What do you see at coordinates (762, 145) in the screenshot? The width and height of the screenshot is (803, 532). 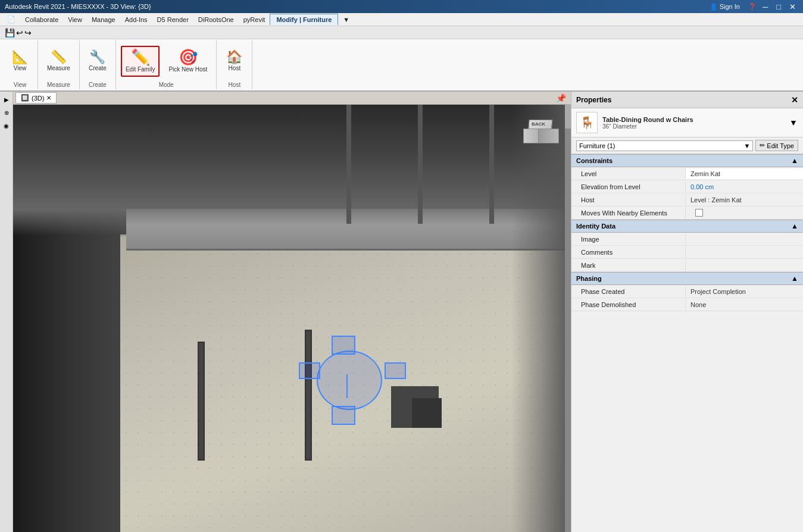 I see `edit-type-icon: ✏` at bounding box center [762, 145].